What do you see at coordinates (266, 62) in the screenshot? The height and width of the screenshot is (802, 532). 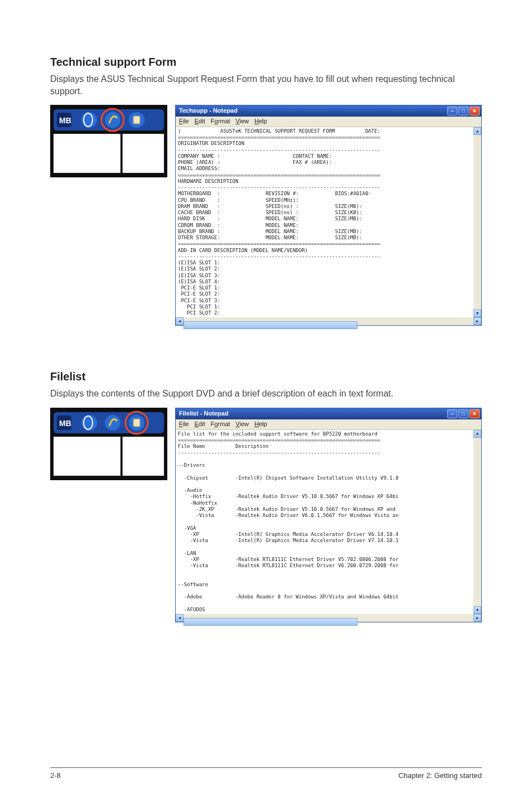 I see `heading-techsupp: Technical support Form` at bounding box center [266, 62].